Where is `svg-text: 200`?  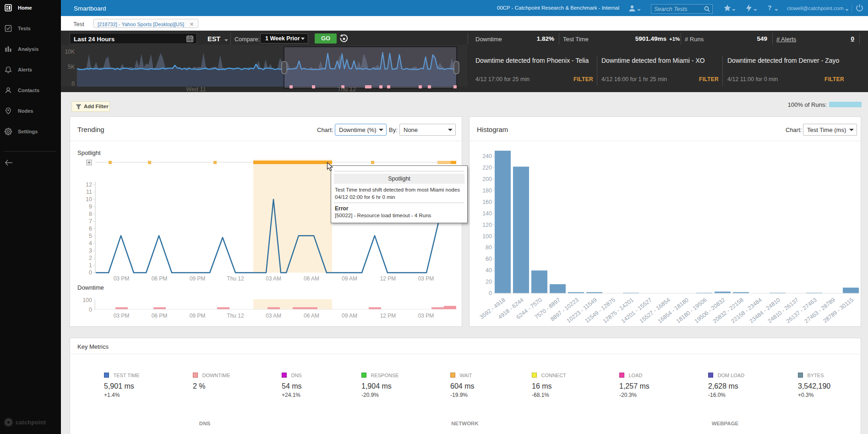
svg-text: 200 is located at coordinates (487, 179).